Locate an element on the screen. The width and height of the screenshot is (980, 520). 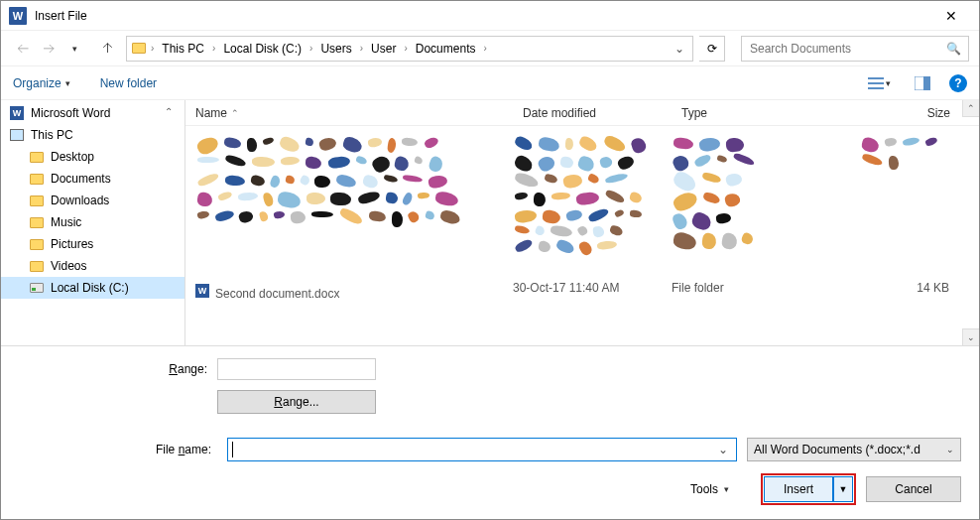
preview-pane-button is located at coordinates (922, 83).